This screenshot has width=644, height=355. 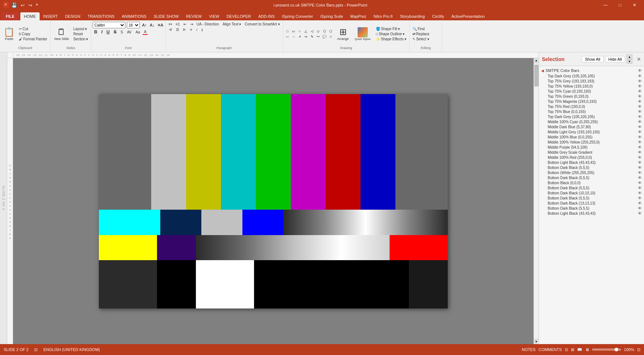 I want to click on shape-curved-arrow: ↪, so click(x=306, y=37).